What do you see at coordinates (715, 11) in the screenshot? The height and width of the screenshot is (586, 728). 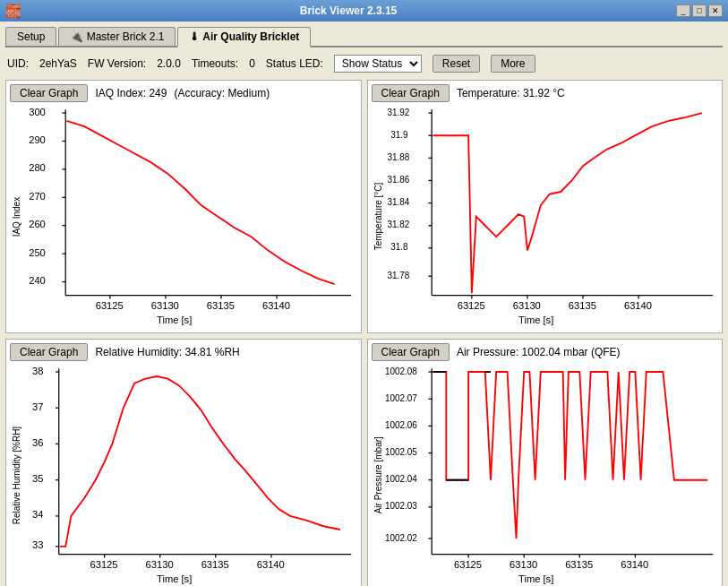 I see `close-button: ✕` at bounding box center [715, 11].